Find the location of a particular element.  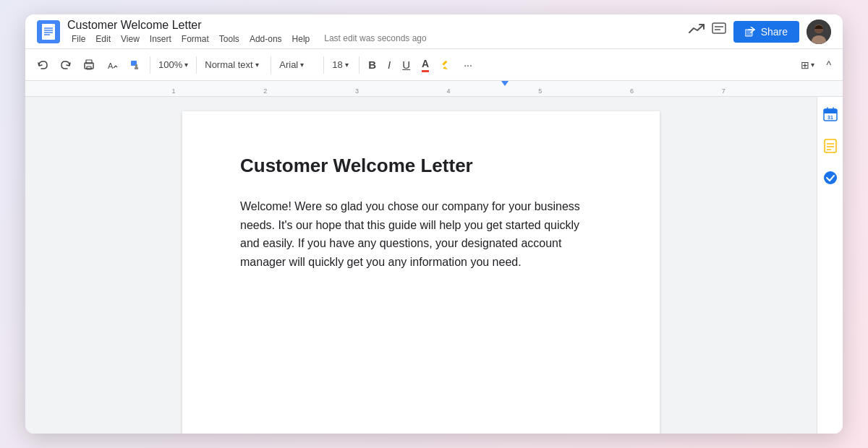

trend-icon is located at coordinates (697, 32).